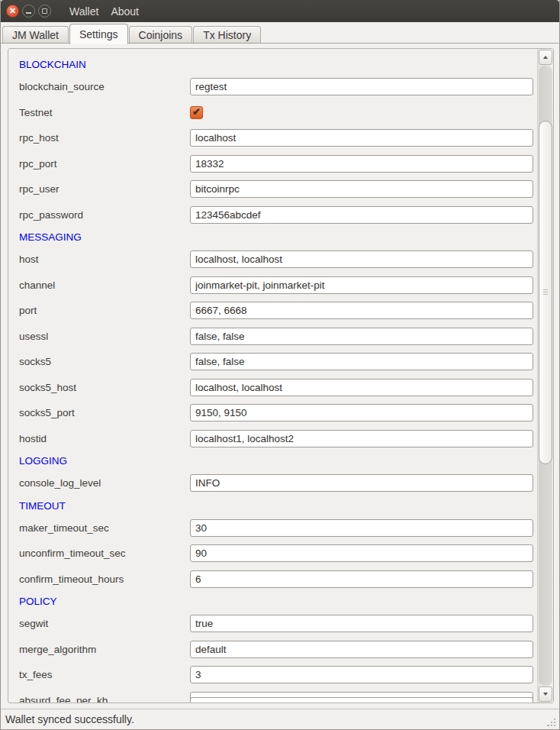 Image resolution: width=560 pixels, height=730 pixels. Describe the element at coordinates (105, 286) in the screenshot. I see `field-label: channel` at that location.